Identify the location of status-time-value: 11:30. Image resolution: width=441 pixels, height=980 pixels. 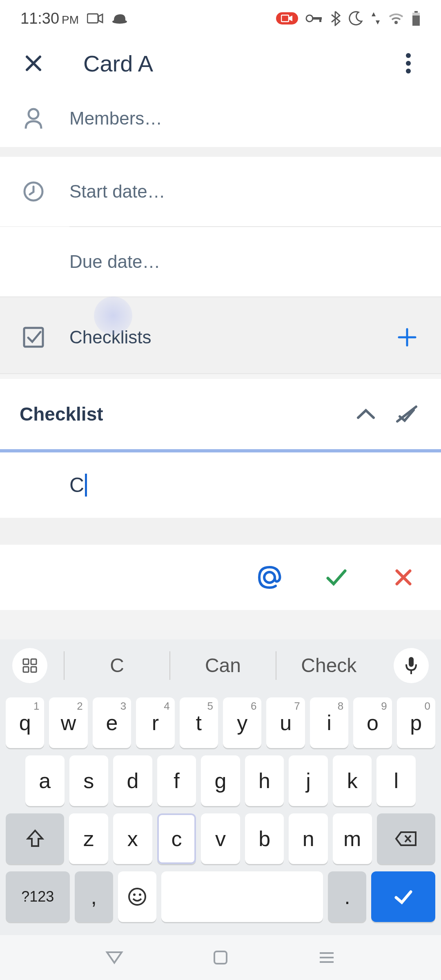
(40, 18).